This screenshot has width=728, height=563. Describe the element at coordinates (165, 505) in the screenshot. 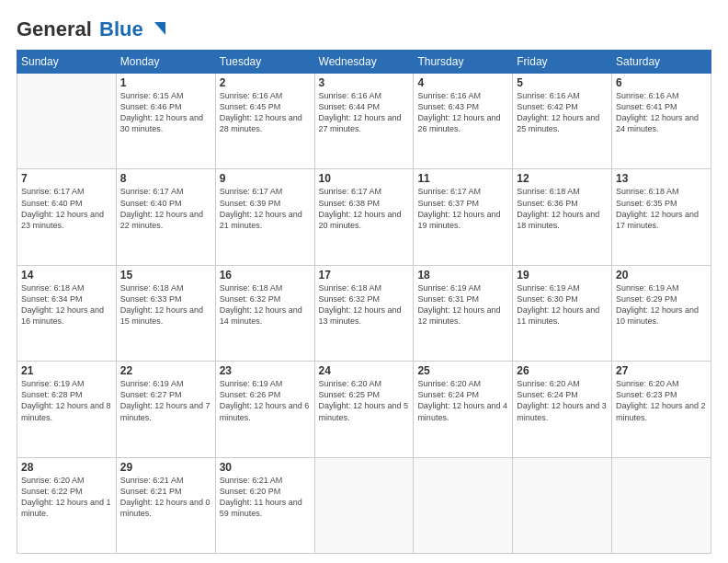

I see `calendar-cell: 29Sunrise: 6:21 AMSunset: 6:21 PMDayligh…` at that location.